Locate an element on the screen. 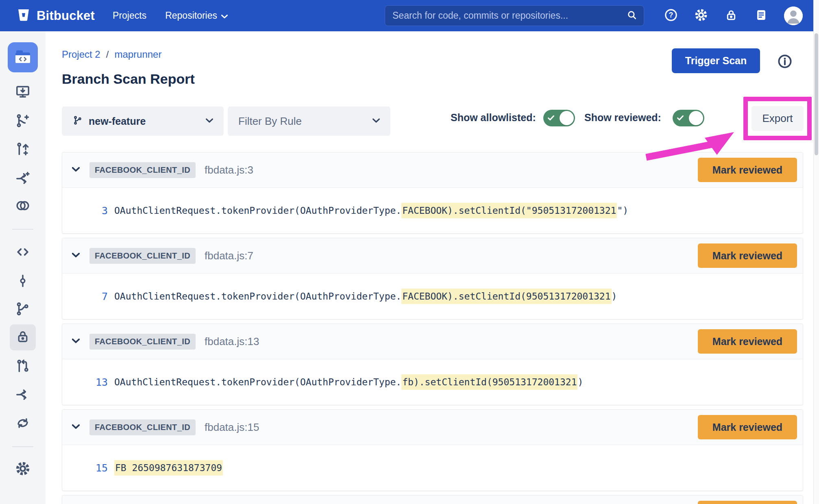 The height and width of the screenshot is (504, 819). branch-icon is located at coordinates (78, 121).